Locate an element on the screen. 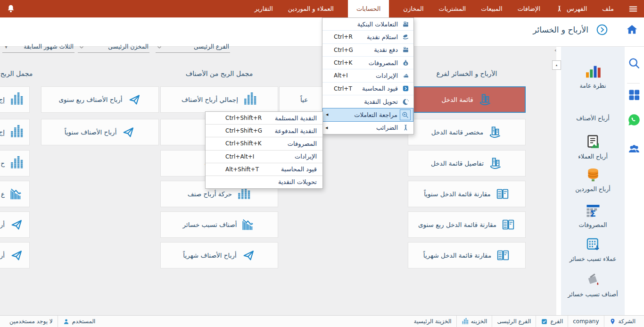 The width and height of the screenshot is (644, 327). topbar-menu-item: المبيعات is located at coordinates (491, 8).